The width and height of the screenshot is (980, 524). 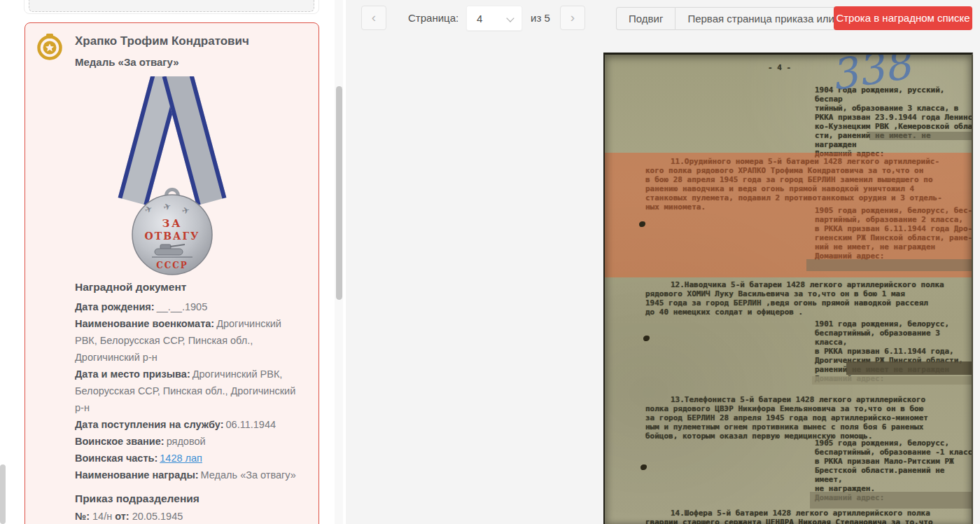 I want to click on award-name: Медаль «За отвагу», so click(x=127, y=62).